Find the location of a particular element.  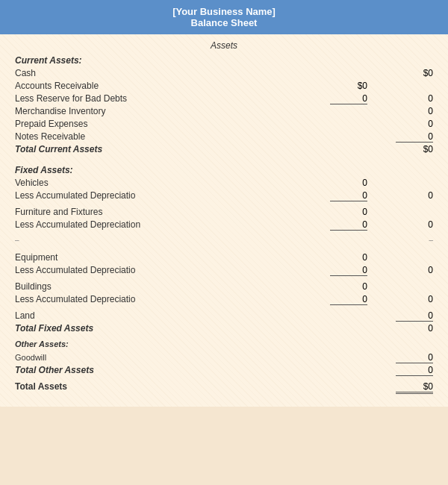

equipment-label: Equipment is located at coordinates (164, 257).